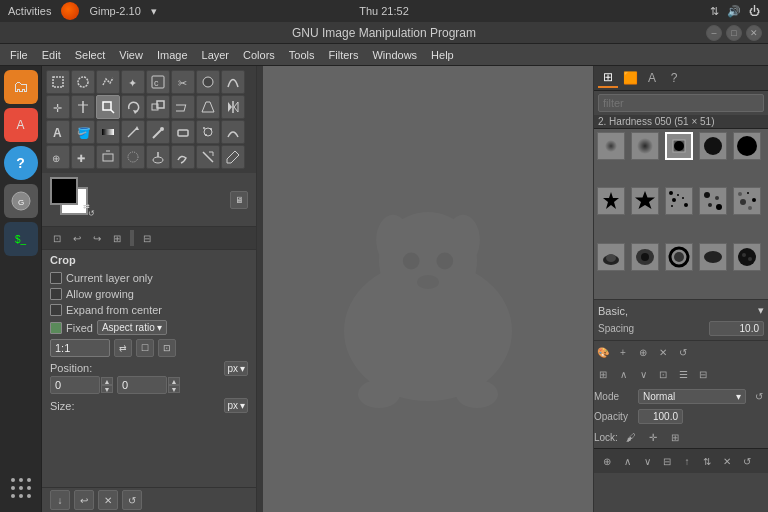  What do you see at coordinates (236, 368) in the screenshot?
I see `position-unit-select: px ▾` at bounding box center [236, 368].